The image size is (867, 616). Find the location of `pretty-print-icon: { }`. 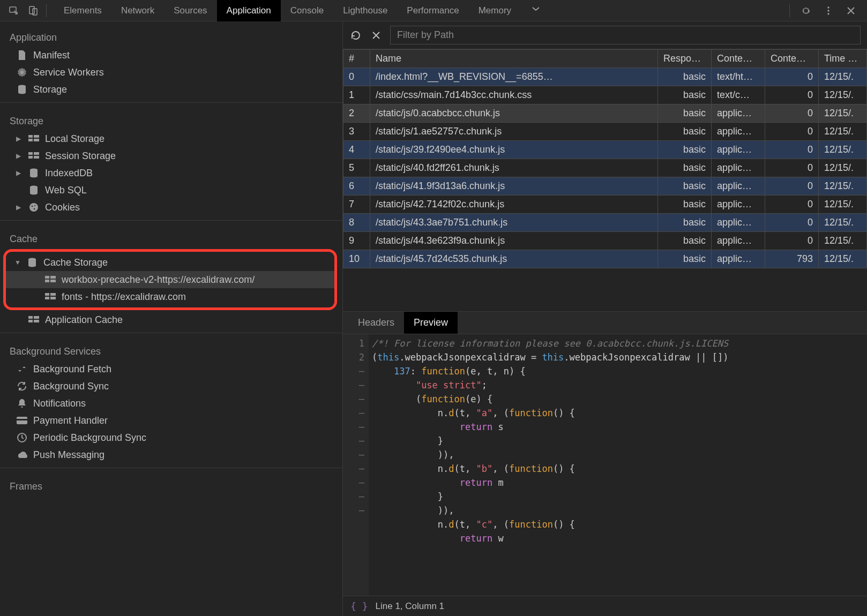

pretty-print-icon: { } is located at coordinates (359, 606).